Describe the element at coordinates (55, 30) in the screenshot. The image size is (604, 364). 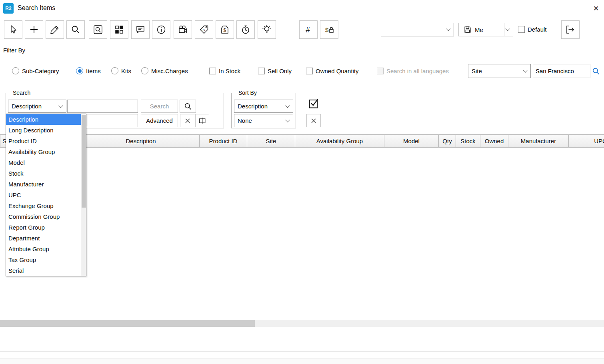
I see `edit-button` at that location.